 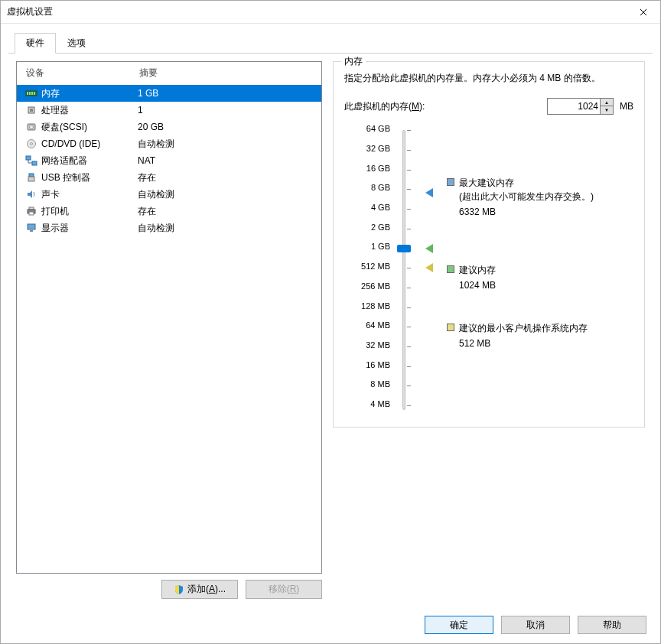 What do you see at coordinates (169, 194) in the screenshot?
I see `device-row: 声卡自动检测` at bounding box center [169, 194].